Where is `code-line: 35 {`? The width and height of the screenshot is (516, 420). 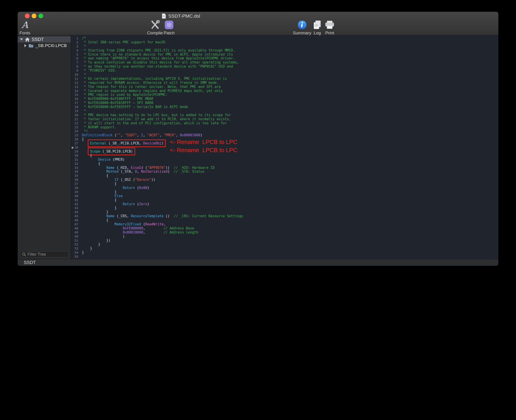
code-line: 35 { is located at coordinates (285, 176).